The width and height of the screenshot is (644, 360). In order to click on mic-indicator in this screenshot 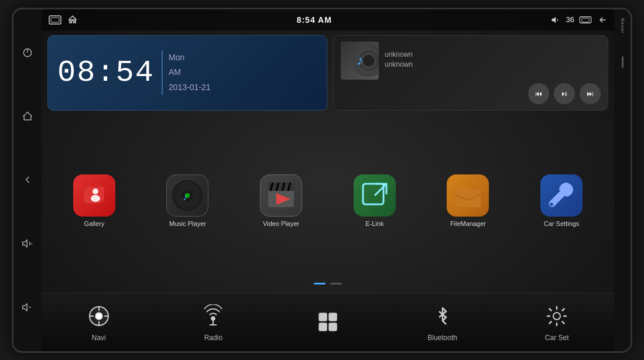, I will do `click(623, 62)`.